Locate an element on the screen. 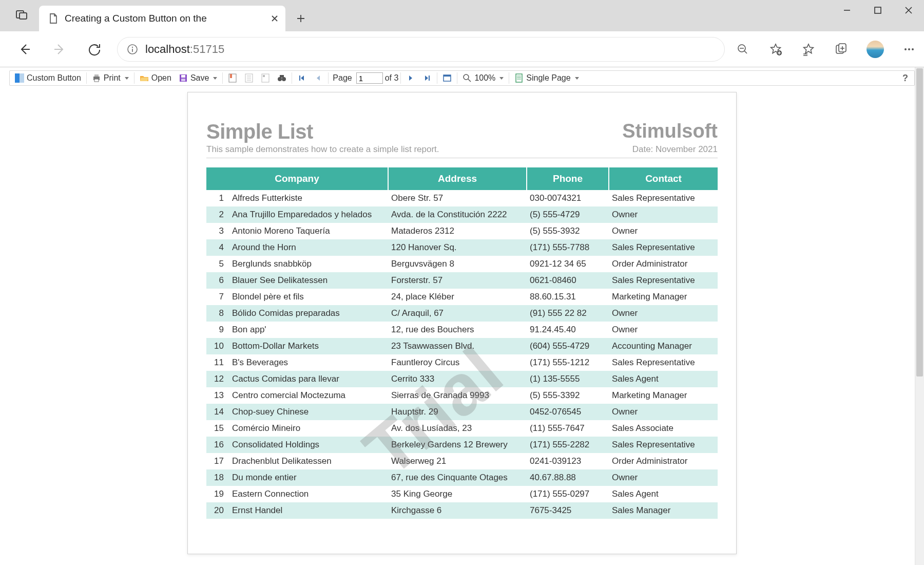  chevron-down-icon is located at coordinates (127, 78).